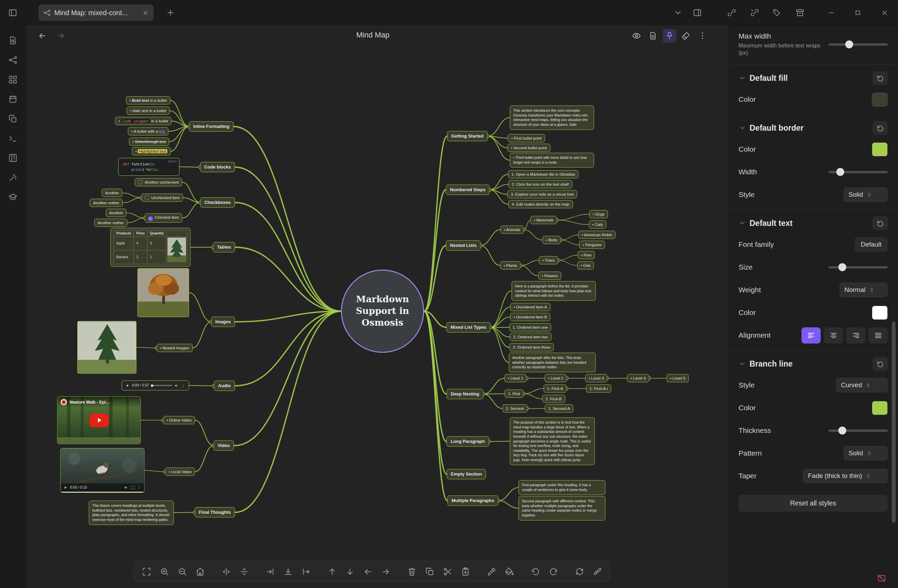 The height and width of the screenshot is (588, 898). I want to click on node-dn-fa: 1. First-A, so click(555, 389).